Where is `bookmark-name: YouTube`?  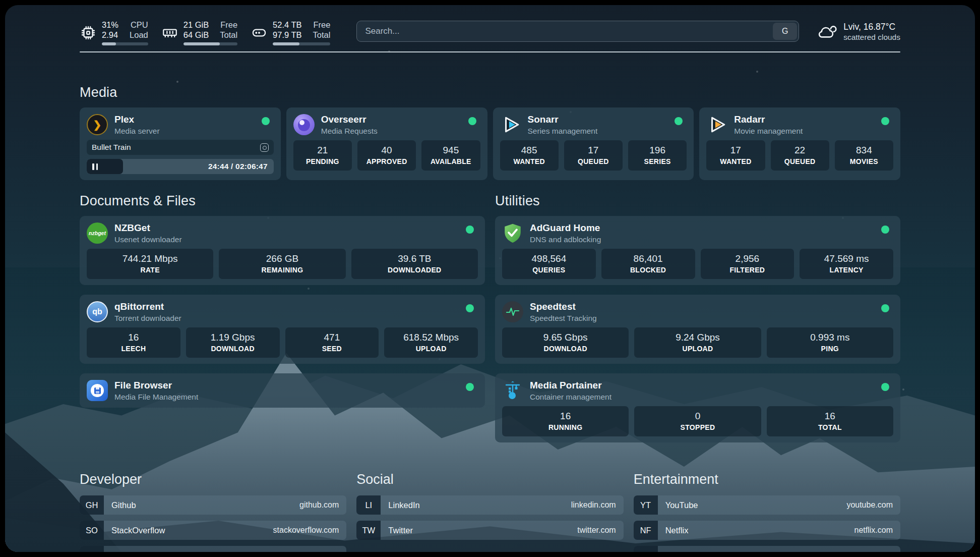
bookmark-name: YouTube is located at coordinates (752, 505).